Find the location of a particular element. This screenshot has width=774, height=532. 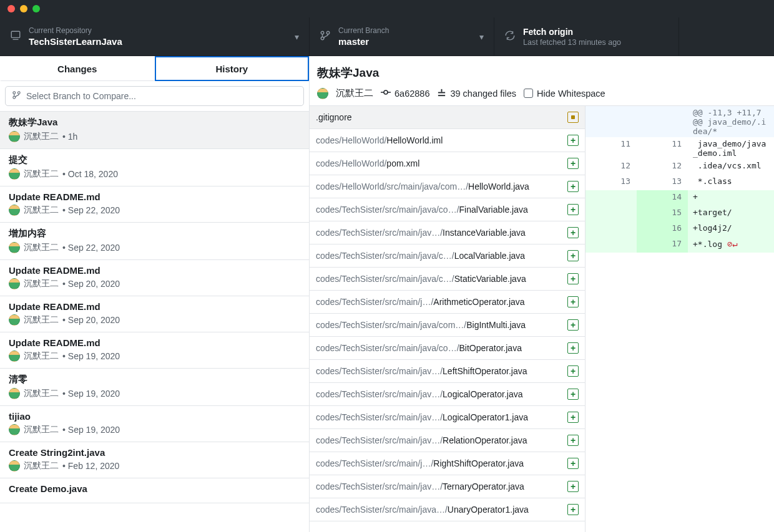

file-row: codes/TechSister/src/main/java/co…/Final… is located at coordinates (447, 210).